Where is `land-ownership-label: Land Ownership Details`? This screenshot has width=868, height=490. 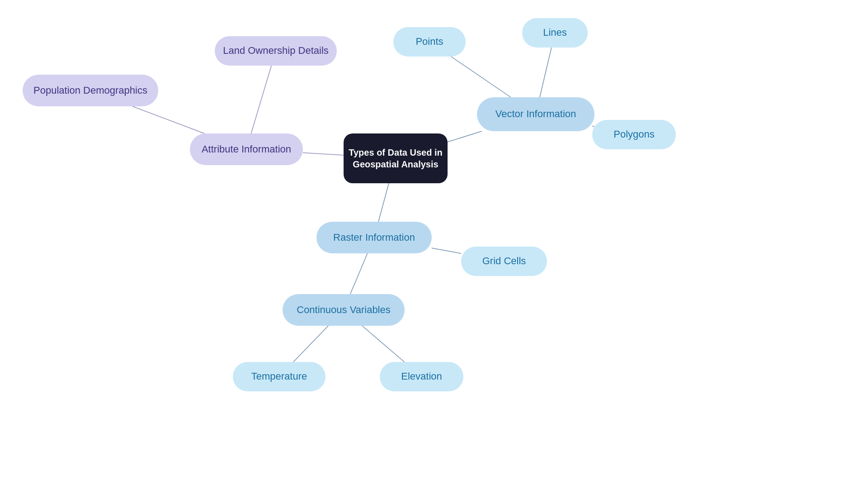 land-ownership-label: Land Ownership Details is located at coordinates (276, 51).